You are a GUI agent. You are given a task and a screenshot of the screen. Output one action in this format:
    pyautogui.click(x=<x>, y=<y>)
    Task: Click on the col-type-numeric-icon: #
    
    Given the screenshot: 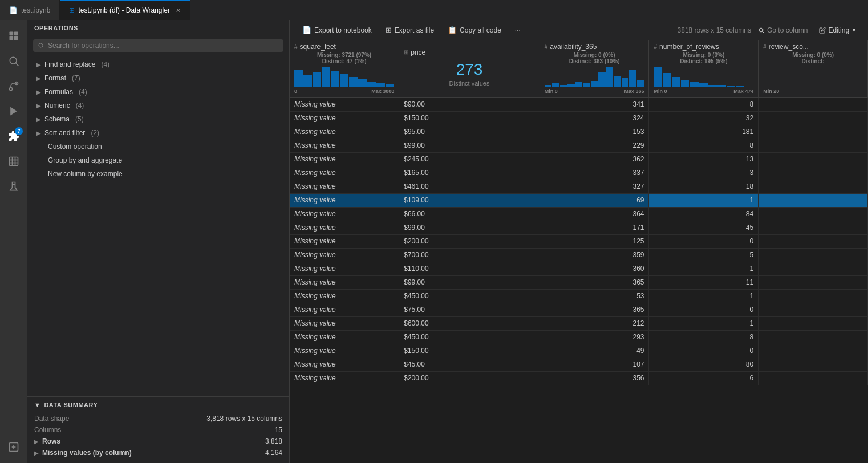 What is the action you would take?
    pyautogui.click(x=296, y=47)
    